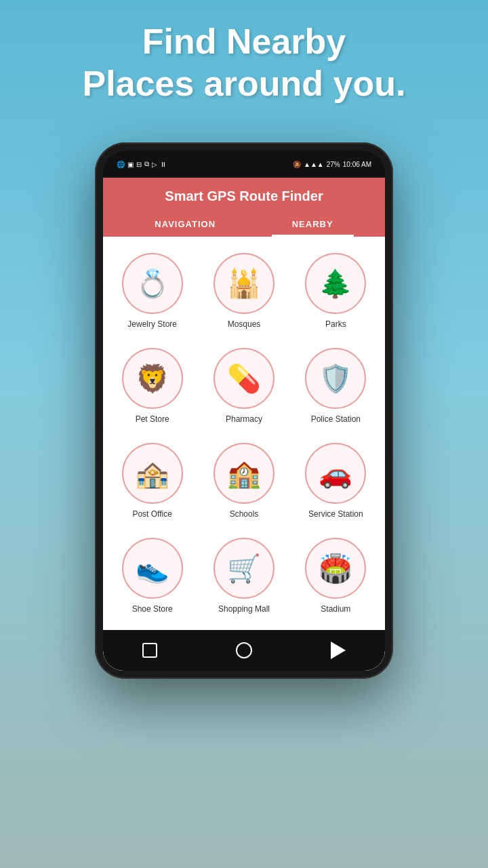 Image resolution: width=488 pixels, height=868 pixels. What do you see at coordinates (336, 419) in the screenshot?
I see `police-station-label: Police Station` at bounding box center [336, 419].